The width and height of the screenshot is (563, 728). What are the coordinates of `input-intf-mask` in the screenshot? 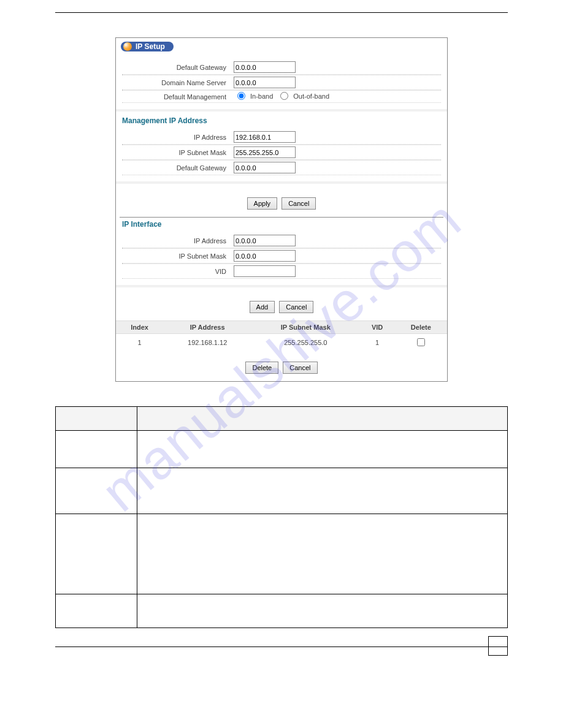 It's located at (265, 256).